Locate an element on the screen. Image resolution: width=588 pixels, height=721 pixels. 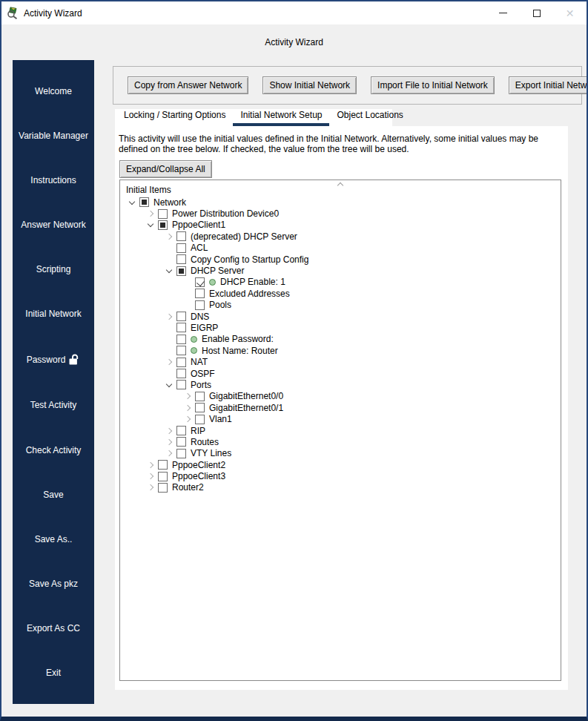
sidebar-item-initial-network: Initial Network is located at coordinates (53, 314).